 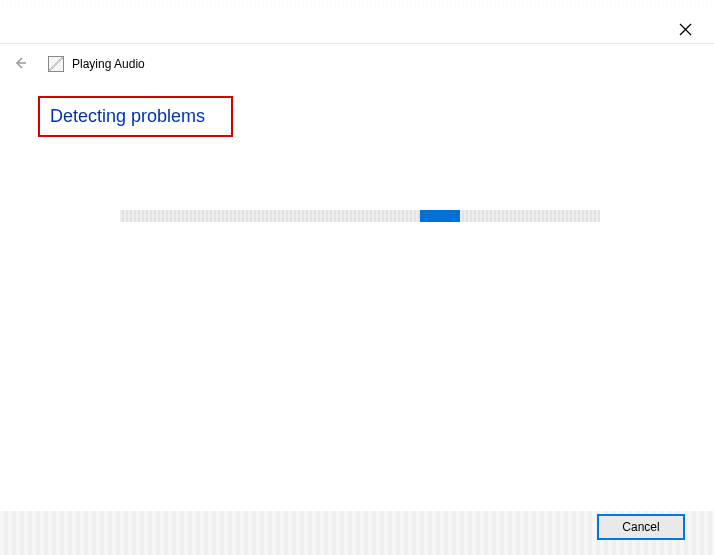 I want to click on arrow-left-icon, so click(x=20, y=64).